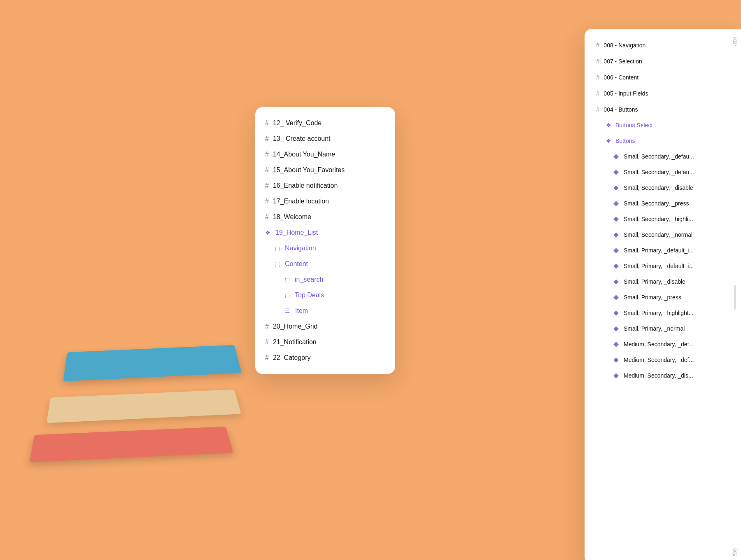 This screenshot has height=560, width=741. What do you see at coordinates (663, 45) in the screenshot?
I see `right-panel-item-rp1: #008 - Navigation` at bounding box center [663, 45].